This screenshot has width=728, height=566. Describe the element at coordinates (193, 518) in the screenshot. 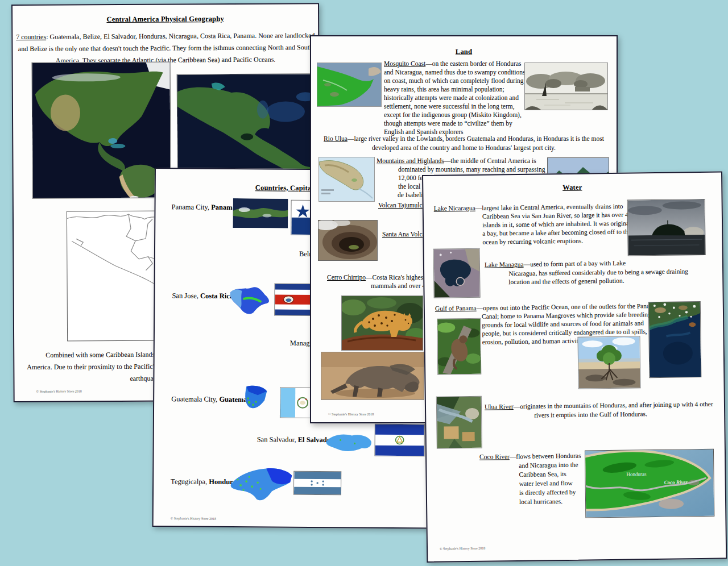

I see `page3-copyright: © Stephanie's History Store 2018` at that location.